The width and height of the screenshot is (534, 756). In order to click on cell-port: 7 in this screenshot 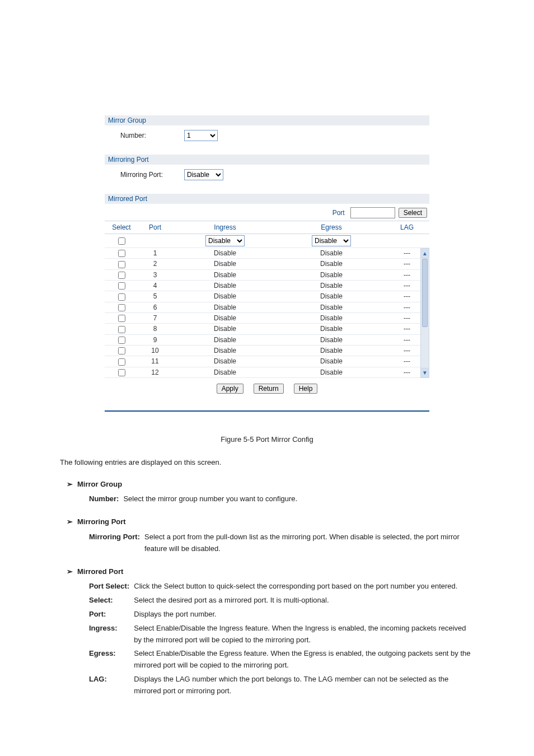, I will do `click(155, 318)`.